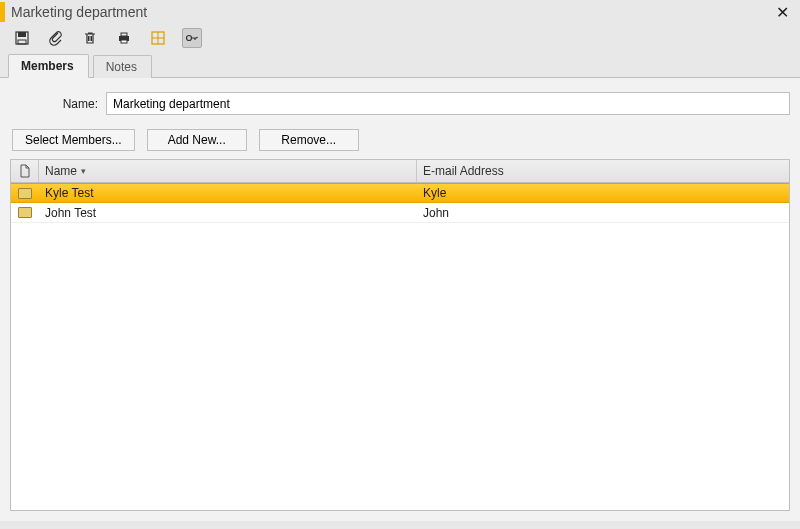 This screenshot has width=800, height=529. I want to click on attachment-icon, so click(56, 38).